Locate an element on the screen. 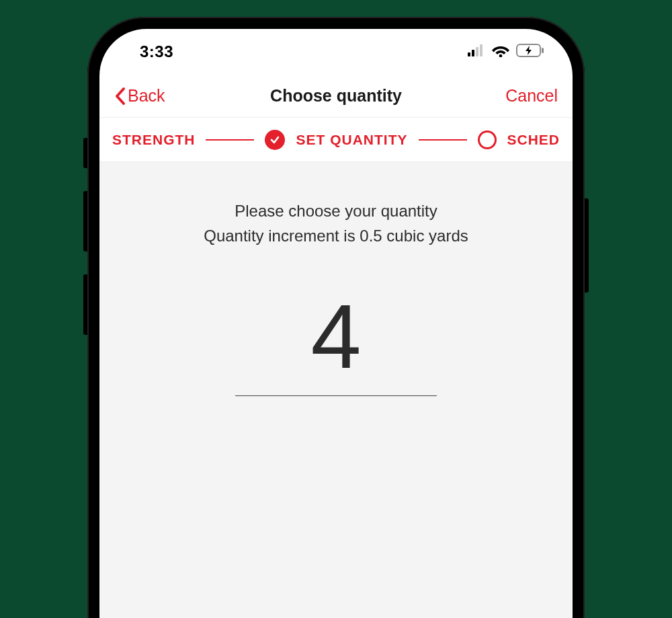  quantity-underline is located at coordinates (336, 395).